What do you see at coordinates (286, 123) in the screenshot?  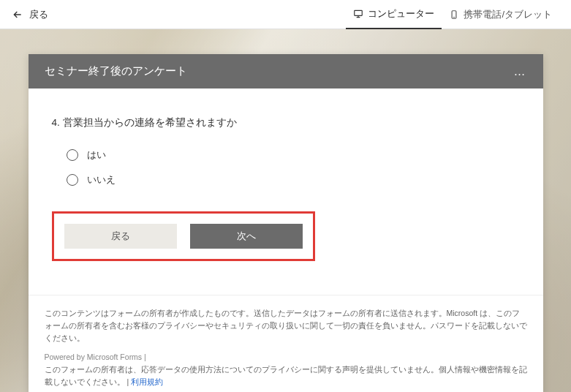 I see `question-text: 4. 営業担当からの連絡を希望されますか` at bounding box center [286, 123].